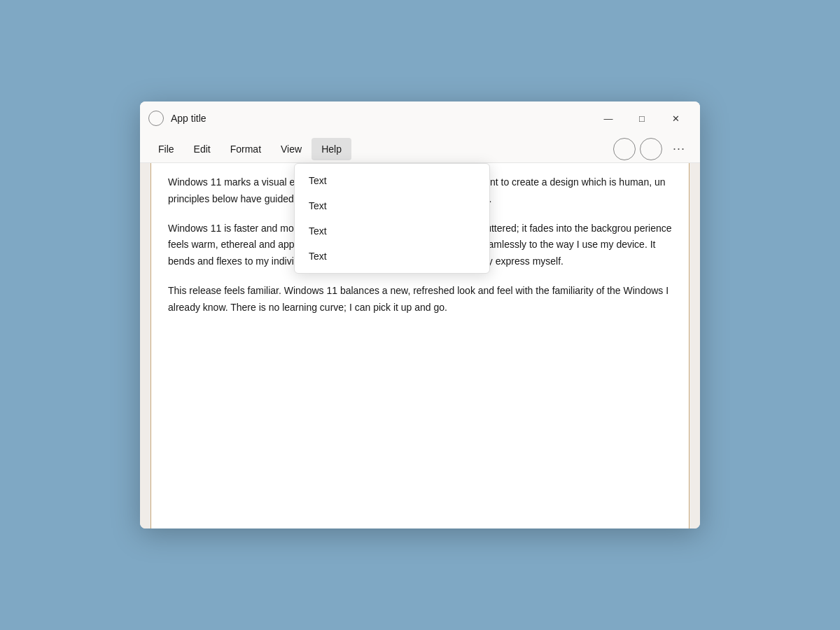 This screenshot has height=630, width=840. What do you see at coordinates (381, 149) in the screenshot?
I see `menu-items-left: File Edit Format View Help` at bounding box center [381, 149].